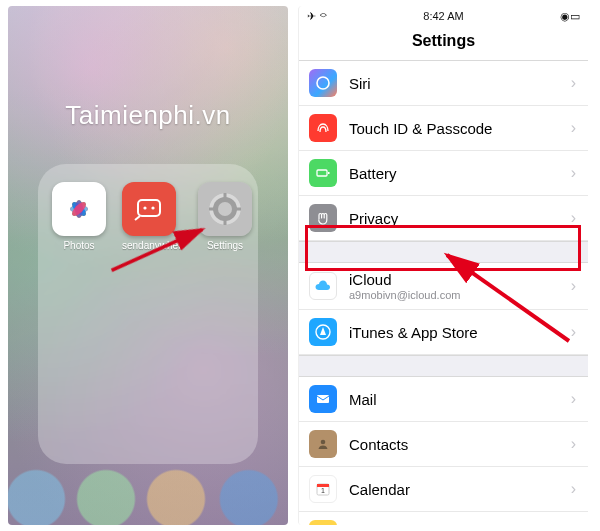 Image resolution: width=600 pixels, height=531 pixels. I want to click on app-label: Settings, so click(225, 246).